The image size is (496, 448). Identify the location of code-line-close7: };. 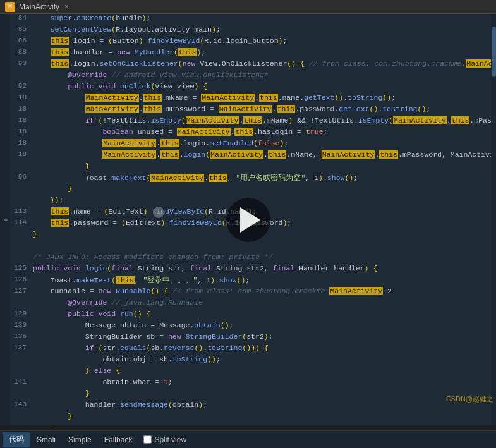
(253, 425).